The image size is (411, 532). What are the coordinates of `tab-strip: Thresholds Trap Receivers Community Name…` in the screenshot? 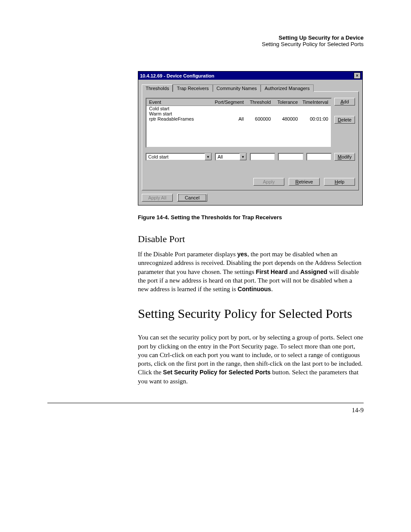 It's located at (250, 88).